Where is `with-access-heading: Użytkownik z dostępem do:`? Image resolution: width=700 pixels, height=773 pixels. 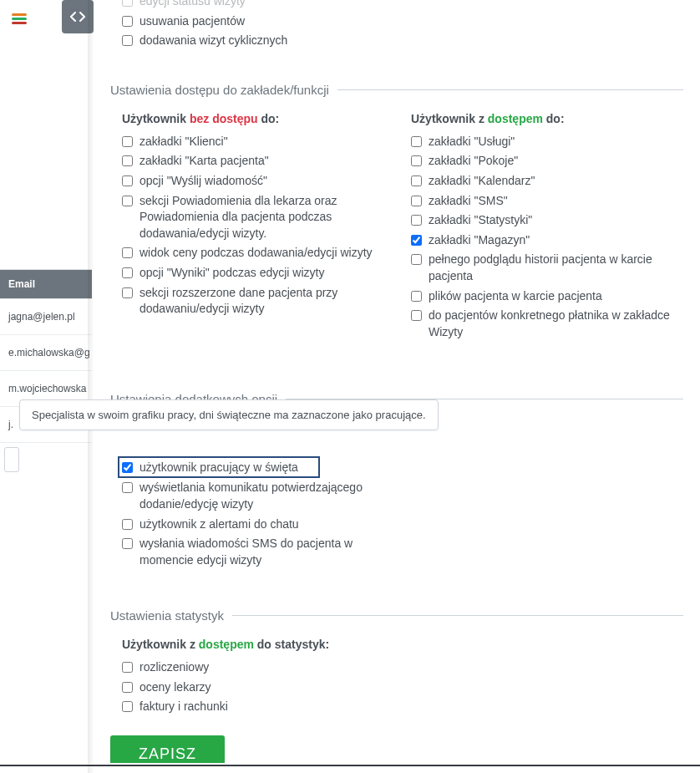 with-access-heading: Użytkownik z dostępem do: is located at coordinates (547, 119).